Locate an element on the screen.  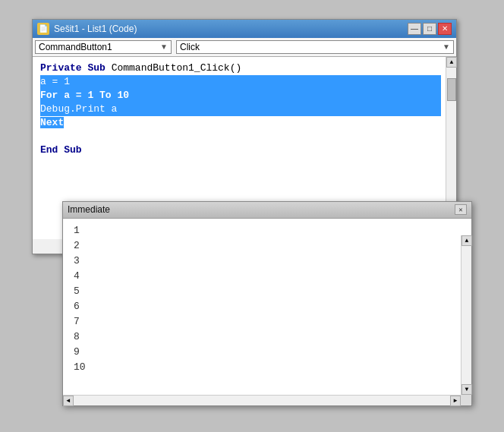
output-8: 8 is located at coordinates (80, 337).